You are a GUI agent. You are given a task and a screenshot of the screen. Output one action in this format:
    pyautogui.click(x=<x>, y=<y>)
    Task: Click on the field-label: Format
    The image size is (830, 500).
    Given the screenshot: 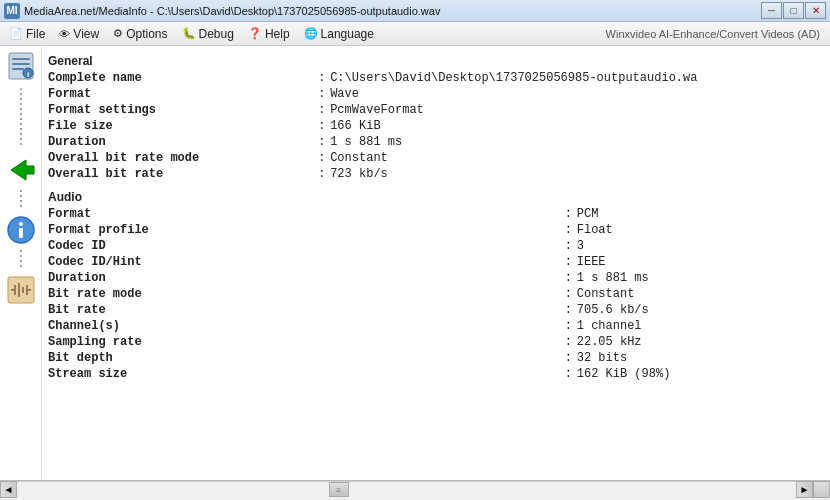 What is the action you would take?
    pyautogui.click(x=180, y=94)
    